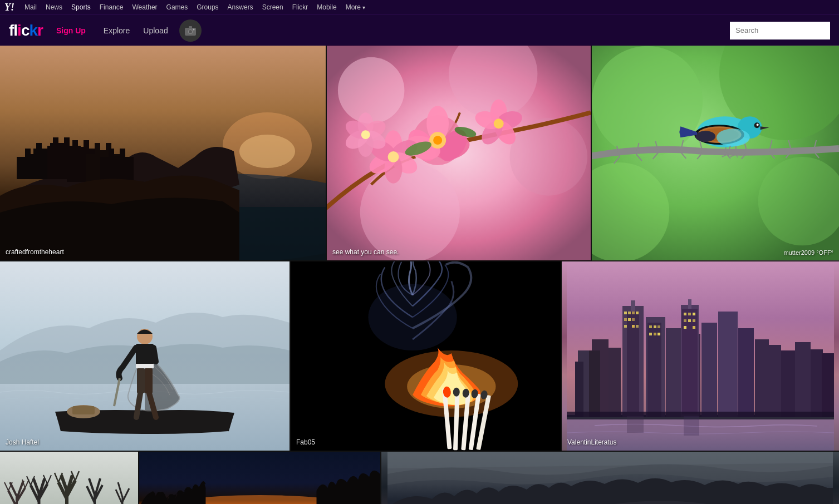 This screenshot has height=504, width=839. Describe the element at coordinates (111, 7) in the screenshot. I see `nav-item-finance: Finance` at that location.